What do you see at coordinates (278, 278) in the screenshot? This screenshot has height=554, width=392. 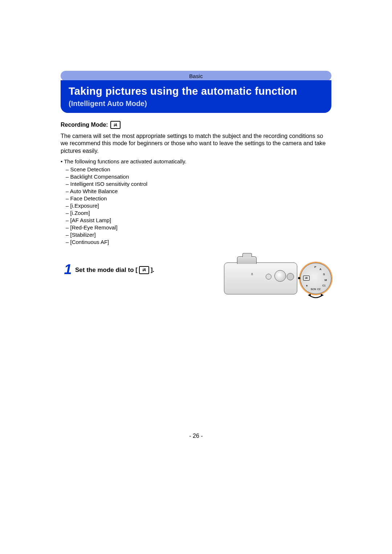 I see `camera-top-illustration: 8 iA P A S M C1 C2 SCN ✦` at bounding box center [278, 278].